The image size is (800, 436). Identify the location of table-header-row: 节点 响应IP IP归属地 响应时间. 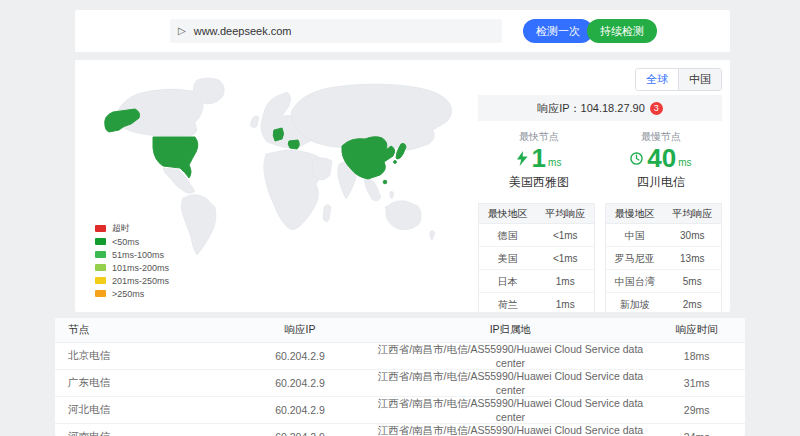
(400, 330).